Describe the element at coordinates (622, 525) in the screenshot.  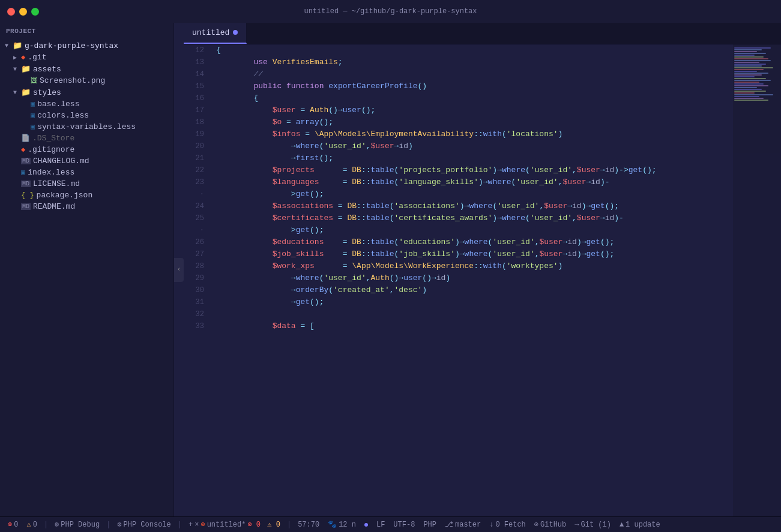
I see `updates-icon: ▲` at that location.